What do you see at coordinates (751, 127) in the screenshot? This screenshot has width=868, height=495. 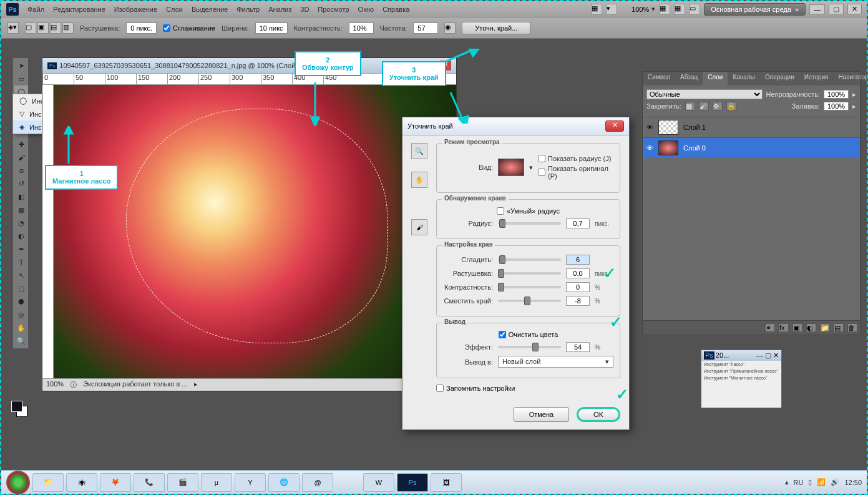 I see `layer-item: 👁 Слой 1` at bounding box center [751, 127].